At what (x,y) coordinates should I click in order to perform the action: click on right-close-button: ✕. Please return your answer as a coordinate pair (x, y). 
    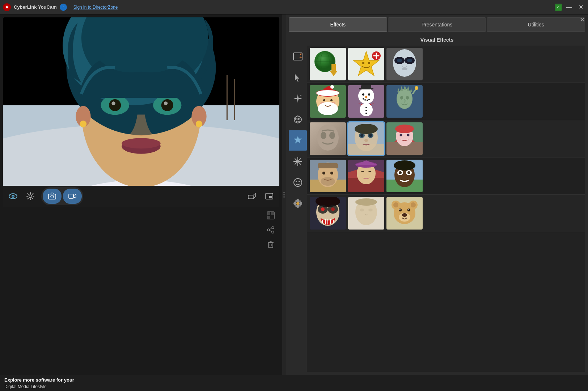
    Looking at the image, I should click on (583, 20).